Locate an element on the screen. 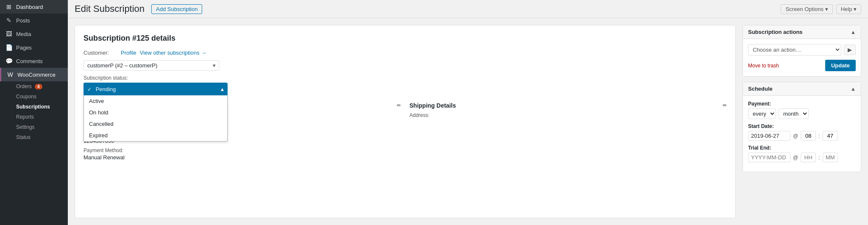 This screenshot has height=225, width=868. status-option-cancelled: Cancelled is located at coordinates (156, 124).